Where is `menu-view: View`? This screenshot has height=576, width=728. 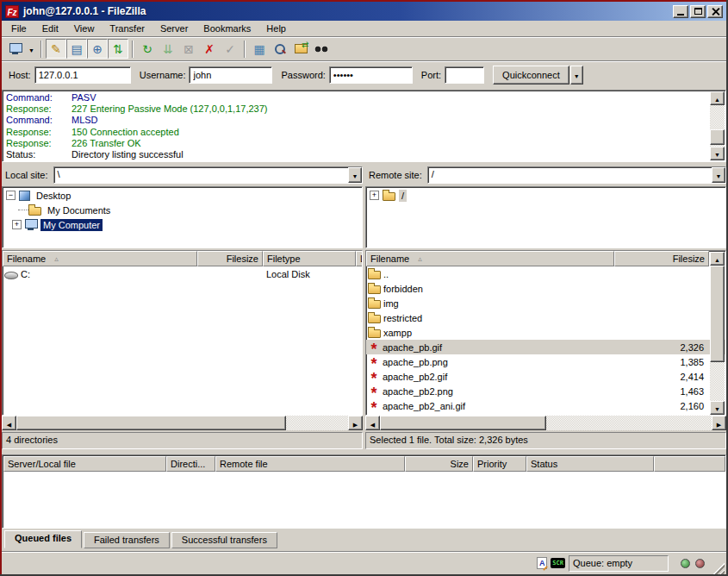 menu-view: View is located at coordinates (84, 28).